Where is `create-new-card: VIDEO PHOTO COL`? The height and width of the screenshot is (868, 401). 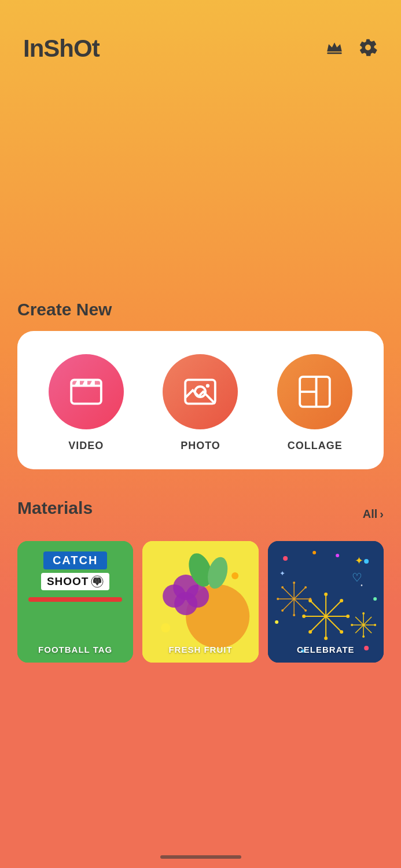
create-new-card: VIDEO PHOTO COL is located at coordinates (200, 400).